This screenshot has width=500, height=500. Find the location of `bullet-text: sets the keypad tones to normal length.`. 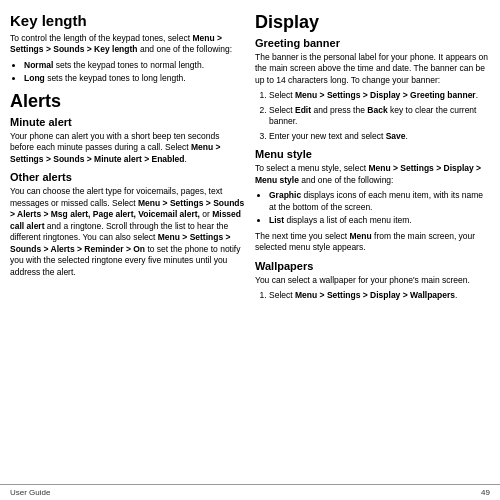

bullet-text: sets the keypad tones to normal length. is located at coordinates (128, 65).